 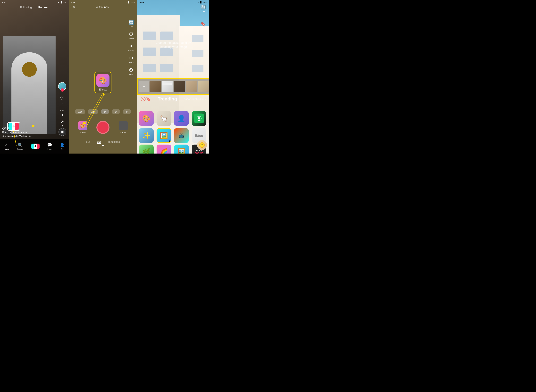 I want to click on beauty-control: ✦ Beauty, so click(x=131, y=47).